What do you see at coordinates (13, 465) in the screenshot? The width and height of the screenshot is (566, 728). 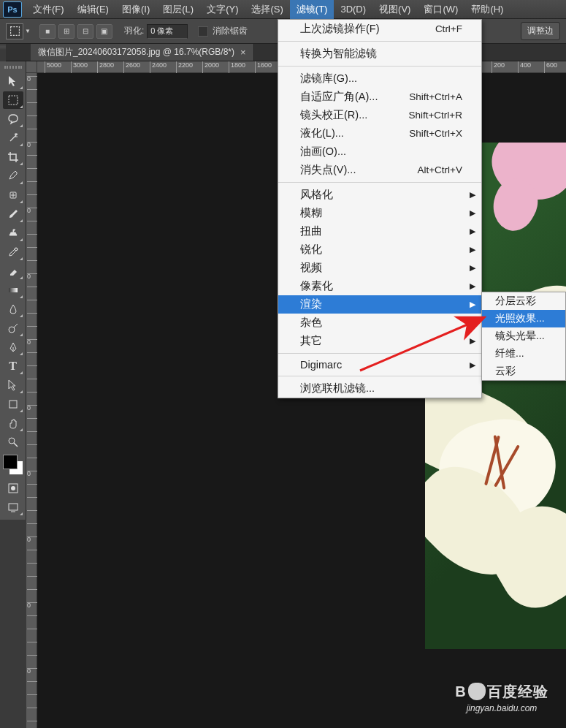 I see `color-swatch` at bounding box center [13, 465].